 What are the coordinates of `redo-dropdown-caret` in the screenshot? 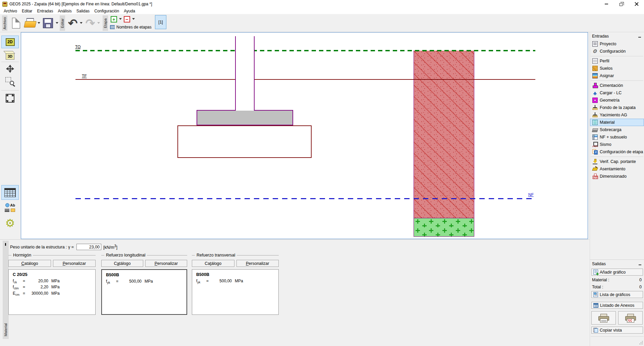 It's located at (99, 23).